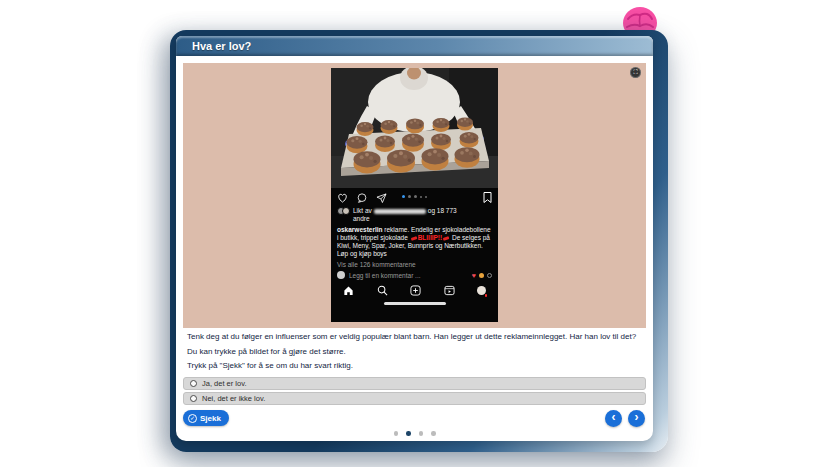 The width and height of the screenshot is (830, 467). I want to click on carousel-dots, so click(414, 196).